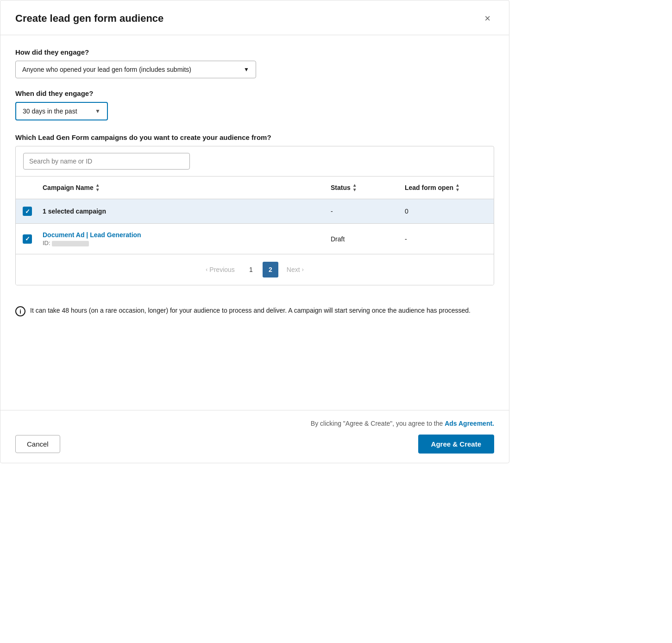 This screenshot has width=672, height=643. Describe the element at coordinates (255, 105) in the screenshot. I see `when-section: When did they engage? 30 days in the pas…` at that location.